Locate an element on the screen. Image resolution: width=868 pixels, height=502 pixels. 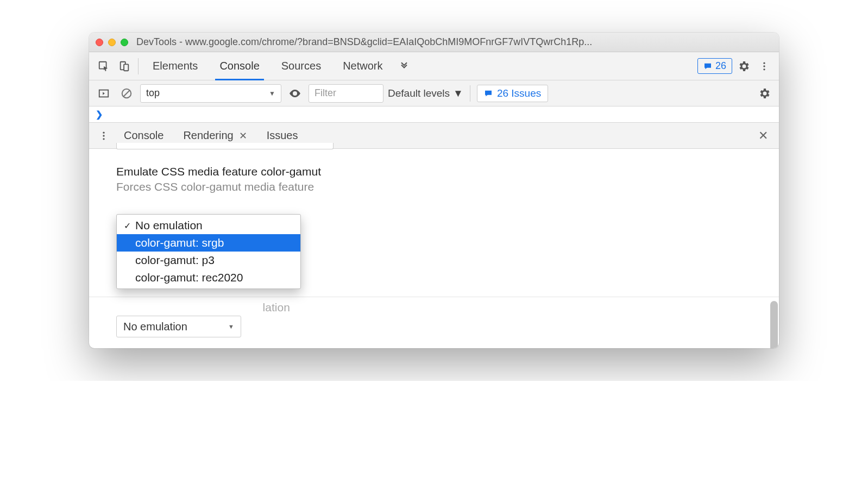
dropdown-option-no-emulation: ✓ No emulation is located at coordinates (209, 225).